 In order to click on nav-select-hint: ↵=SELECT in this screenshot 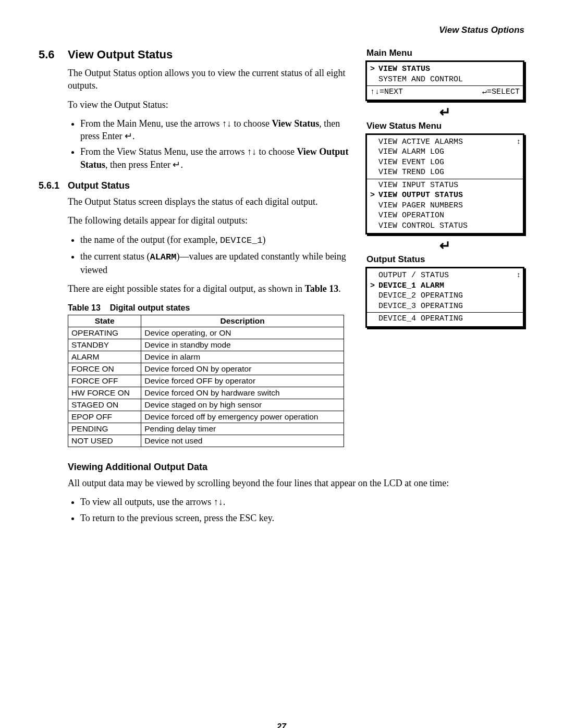, I will do `click(501, 92)`.